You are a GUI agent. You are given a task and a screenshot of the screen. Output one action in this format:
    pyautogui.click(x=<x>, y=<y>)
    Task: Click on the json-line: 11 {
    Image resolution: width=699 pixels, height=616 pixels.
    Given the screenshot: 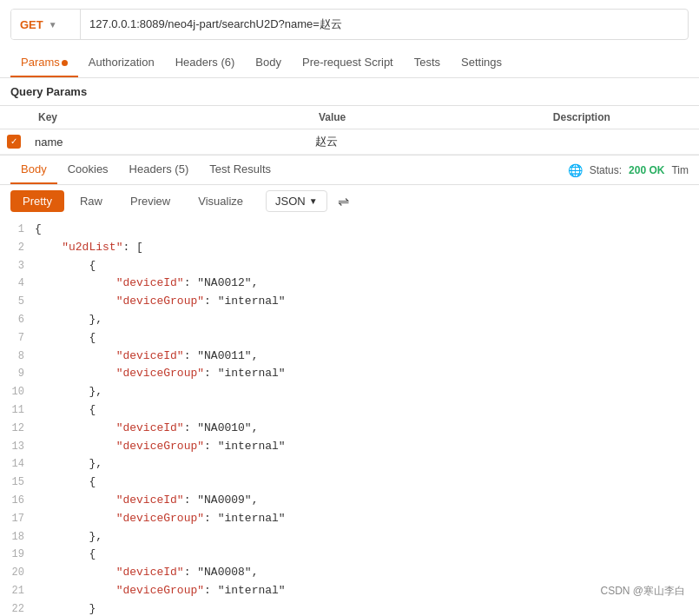 What is the action you would take?
    pyautogui.click(x=349, y=410)
    